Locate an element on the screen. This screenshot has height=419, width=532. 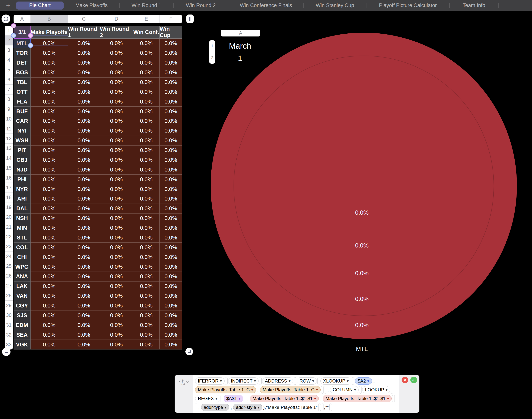
team-cell-wsh: WSH is located at coordinates (22, 141).